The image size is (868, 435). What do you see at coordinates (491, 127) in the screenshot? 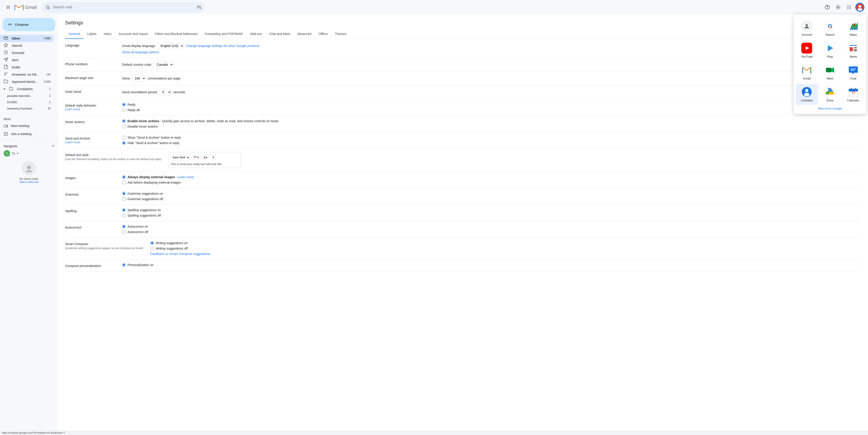
I see `hover-disable-radio: Disable hover actions` at bounding box center [491, 127].